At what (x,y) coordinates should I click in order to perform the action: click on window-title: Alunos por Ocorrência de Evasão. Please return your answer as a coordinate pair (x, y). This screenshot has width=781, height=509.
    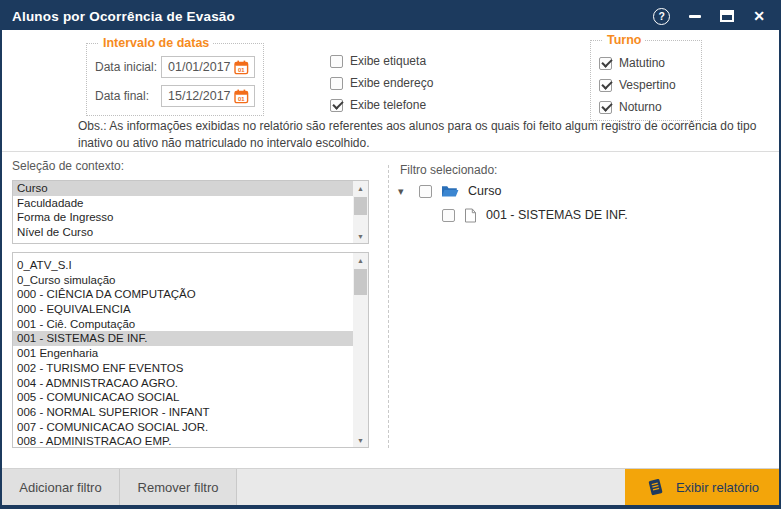
    Looking at the image, I should click on (332, 16).